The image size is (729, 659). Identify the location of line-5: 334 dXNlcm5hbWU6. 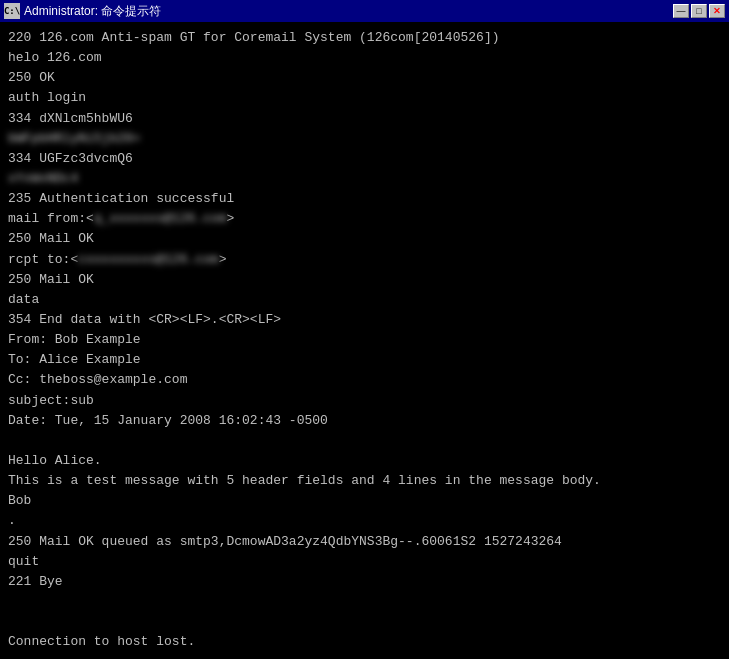
(364, 119).